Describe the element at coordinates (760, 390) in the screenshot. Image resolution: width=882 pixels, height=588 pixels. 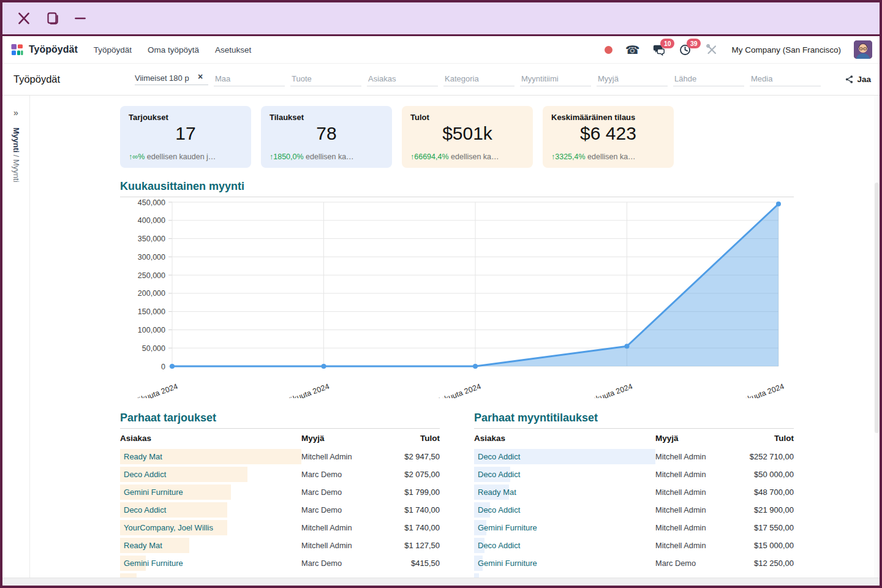
I see `svg-text: lokakuuta 2024` at that location.